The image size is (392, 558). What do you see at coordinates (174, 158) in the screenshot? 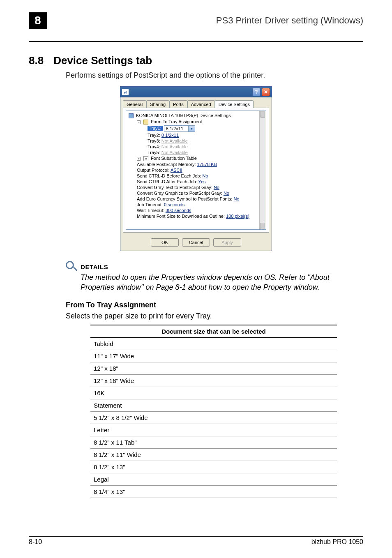
I see `font-sub-label: Font Substitution Table` at bounding box center [174, 158].